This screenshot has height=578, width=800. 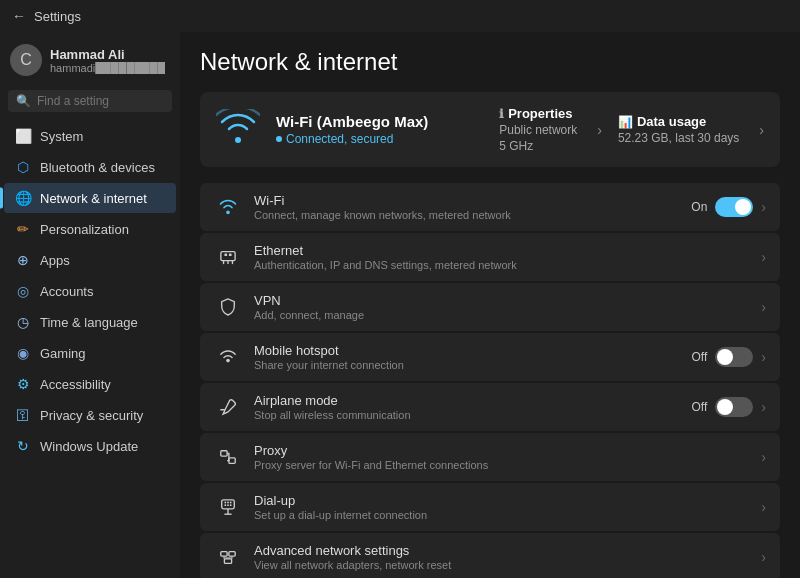 I want to click on setting-desc-advanced: View all network adapters, network reset, so click(x=502, y=565).